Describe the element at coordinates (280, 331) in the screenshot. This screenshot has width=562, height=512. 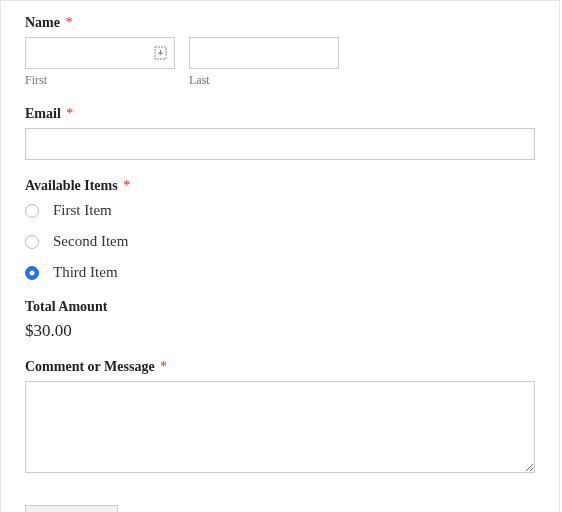
I see `total-amount-value: $30.00` at that location.